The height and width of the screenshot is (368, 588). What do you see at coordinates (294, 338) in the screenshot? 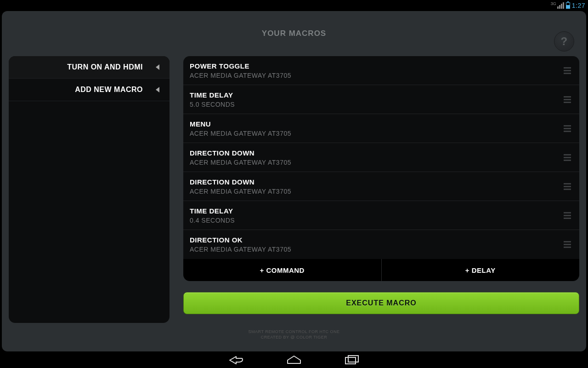
I see `footer-line2: CREATED BY @ COLOR TIGER` at bounding box center [294, 338].